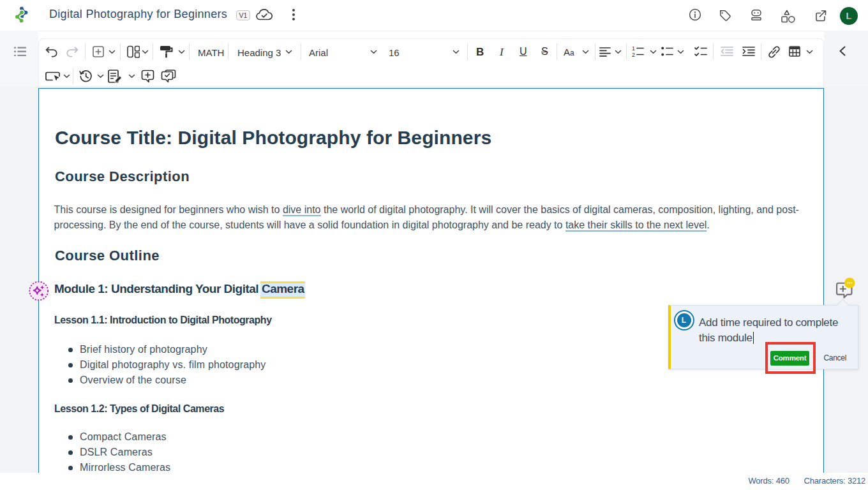 The image size is (868, 490). I want to click on svg-text: 1, so click(633, 48).